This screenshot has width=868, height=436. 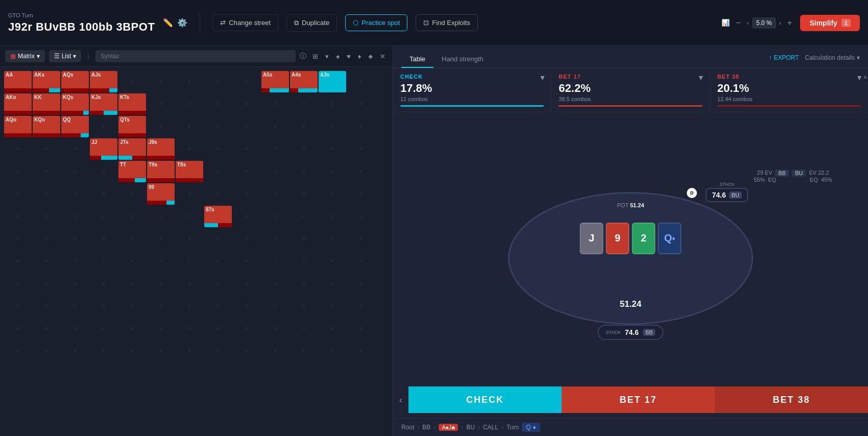 What do you see at coordinates (407, 427) in the screenshot?
I see `breadcrumb-root: Root` at bounding box center [407, 427].